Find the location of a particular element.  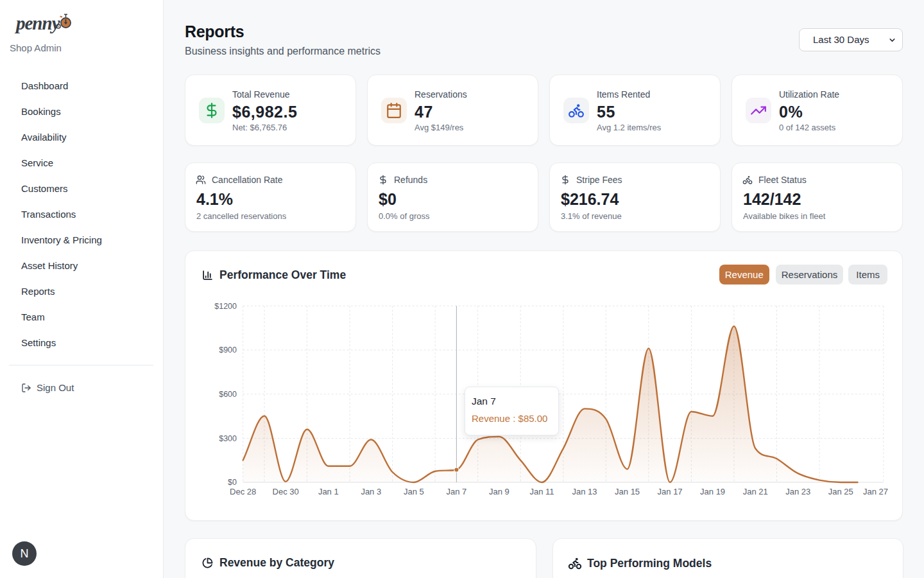

svg-text: Jan 3 is located at coordinates (371, 492).